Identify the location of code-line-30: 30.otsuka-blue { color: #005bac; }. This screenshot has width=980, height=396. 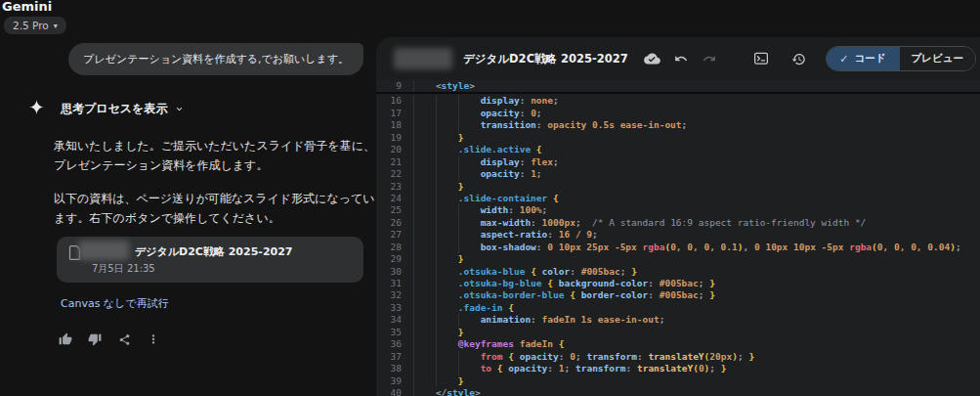
(678, 272).